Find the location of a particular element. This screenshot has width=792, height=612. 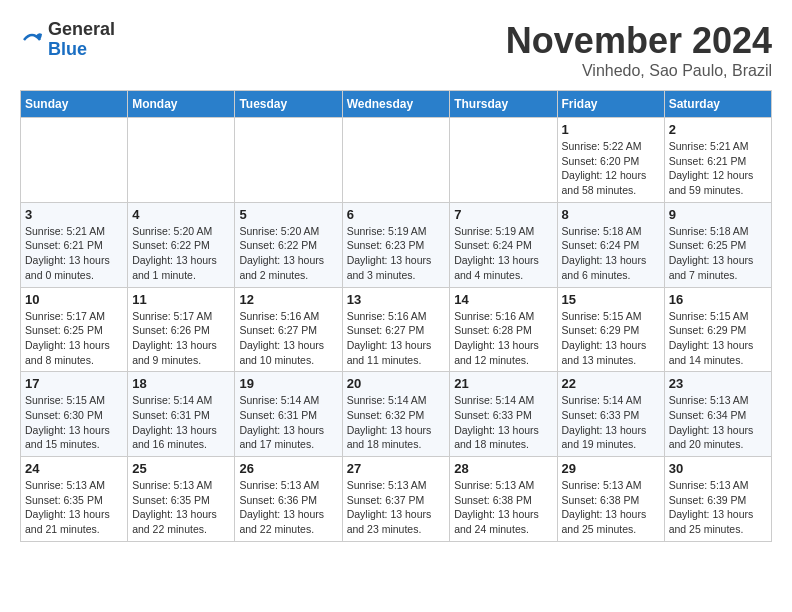

day-info: Sunrise: 5:16 AM Sunset: 6:28 PM Dayligh… is located at coordinates (503, 338).